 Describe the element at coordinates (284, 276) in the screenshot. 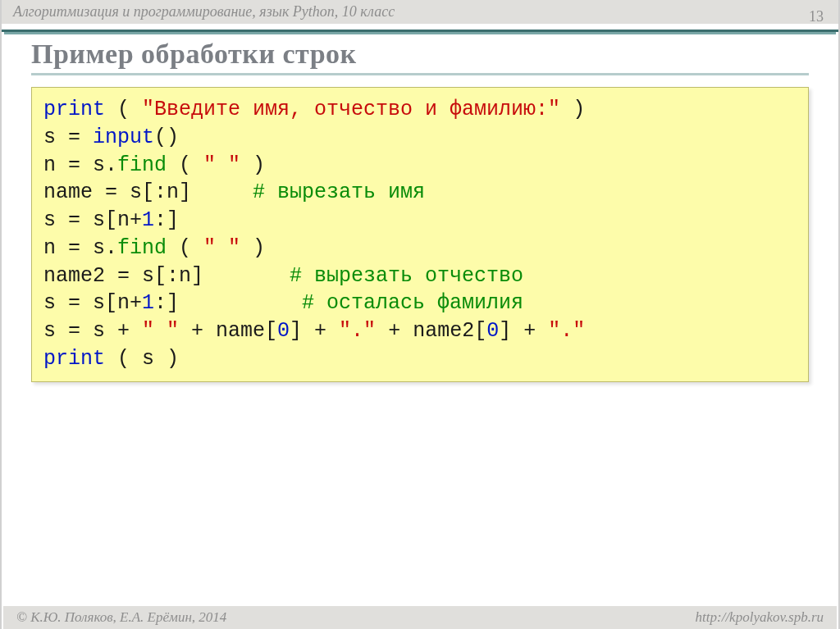

I see `code-line-7: name2 = s[:n] # вырезать отчество` at that location.